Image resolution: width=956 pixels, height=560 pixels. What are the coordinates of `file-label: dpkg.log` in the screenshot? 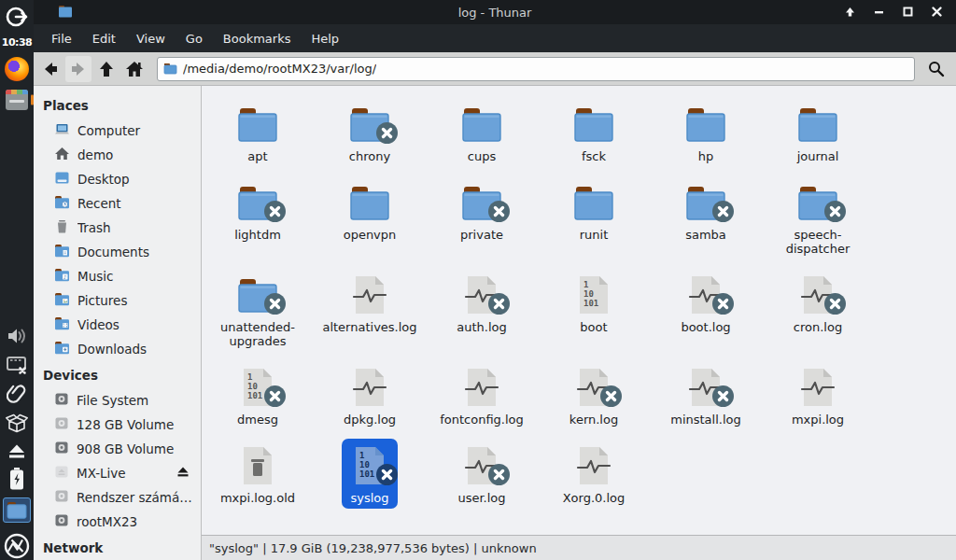 It's located at (370, 420).